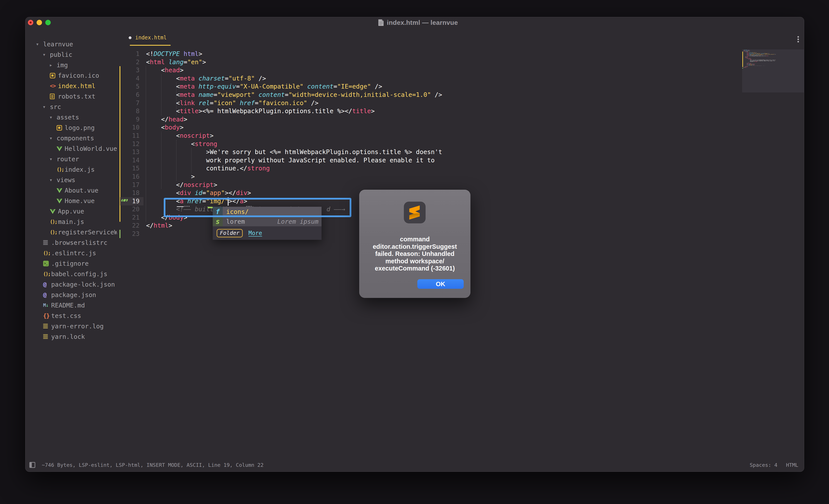 The width and height of the screenshot is (829, 504). I want to click on completion-kind-badge: Folder, so click(229, 233).